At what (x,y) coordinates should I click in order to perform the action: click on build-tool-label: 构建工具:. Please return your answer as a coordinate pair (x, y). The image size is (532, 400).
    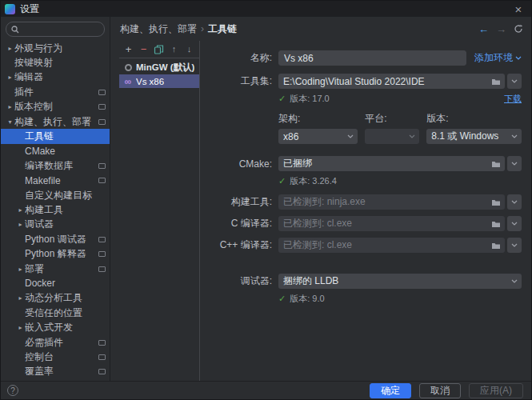
    Looking at the image, I should click on (240, 202).